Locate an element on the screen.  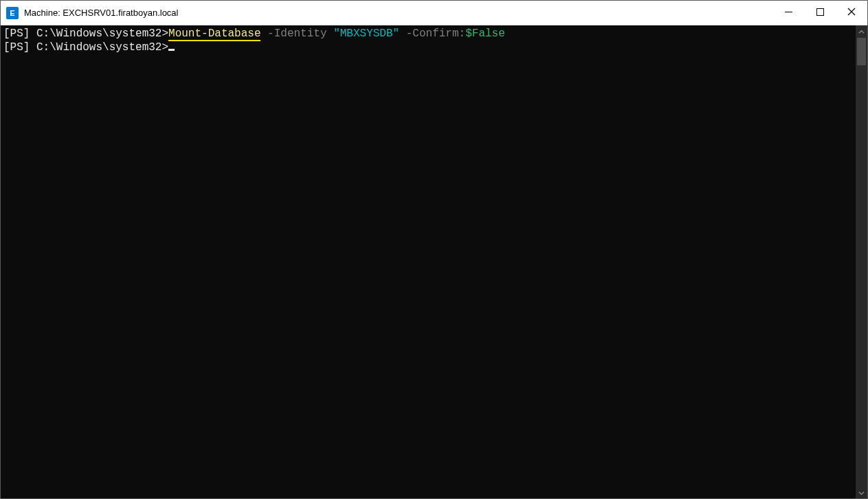
maximize-icon is located at coordinates (821, 12).